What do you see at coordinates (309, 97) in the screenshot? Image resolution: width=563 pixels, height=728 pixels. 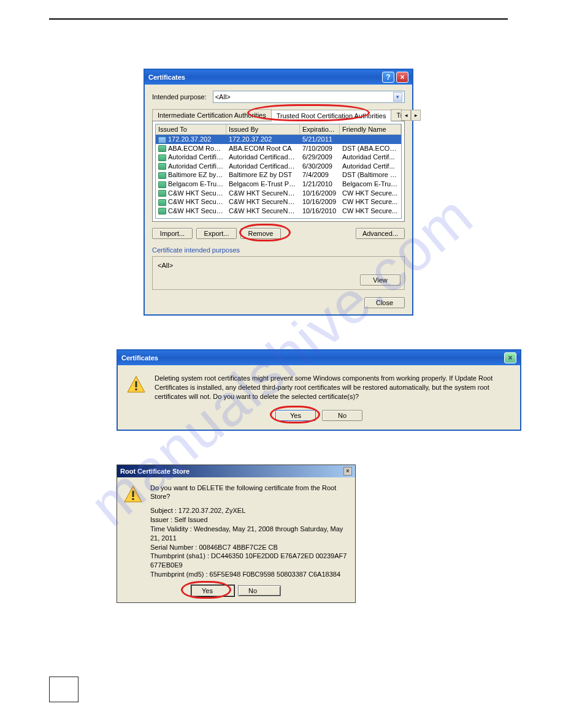 I see `purpose-select: <All> ▾` at bounding box center [309, 97].